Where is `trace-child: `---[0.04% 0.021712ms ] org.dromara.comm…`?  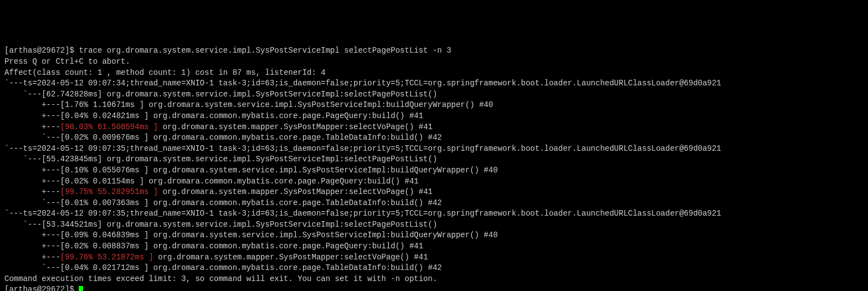
trace-child: `---[0.04% 0.021712ms ] org.dromara.comm… is located at coordinates (434, 268).